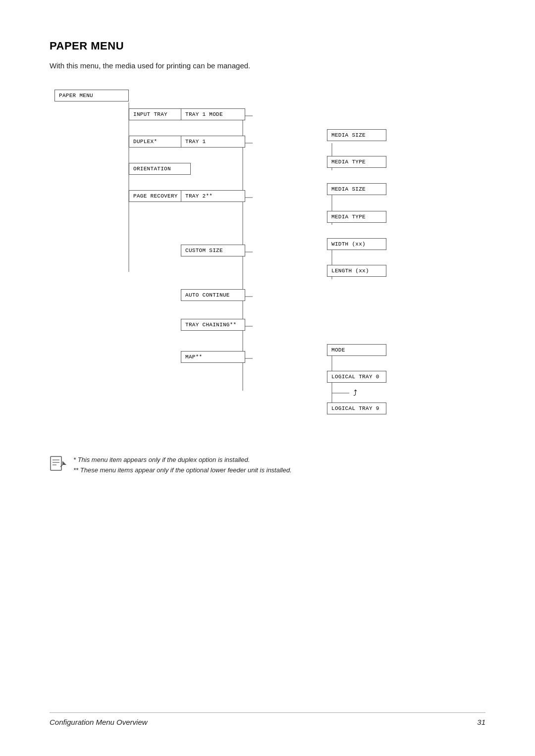  I want to click on root-box: PAPER MENU, so click(92, 96).